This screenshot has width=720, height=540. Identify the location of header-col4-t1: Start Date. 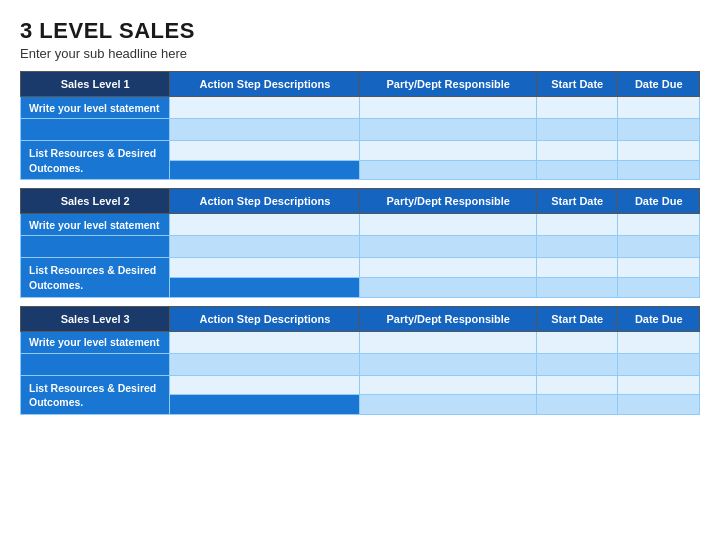
(578, 84).